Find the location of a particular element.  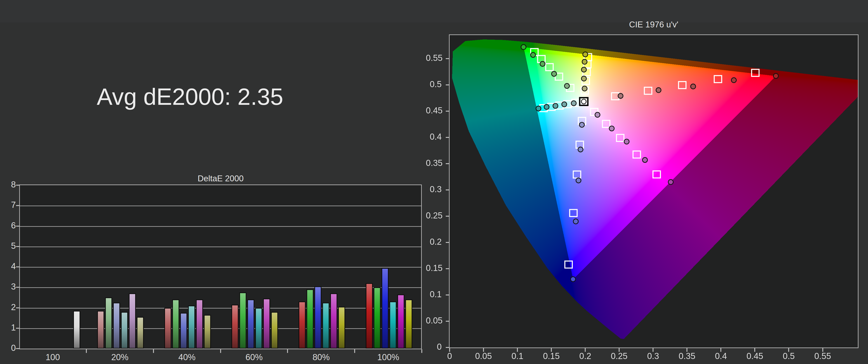

bar-ytick-label: 6 is located at coordinates (8, 225).